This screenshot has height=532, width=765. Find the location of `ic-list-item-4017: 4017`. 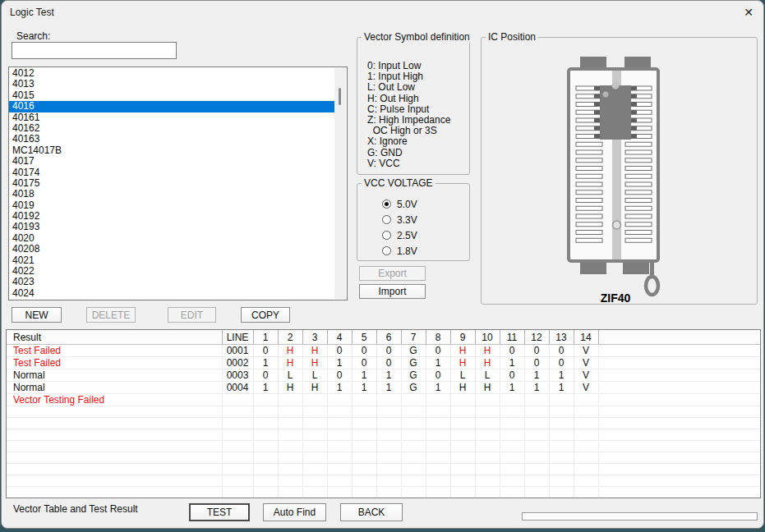

ic-list-item-4017: 4017 is located at coordinates (172, 161).